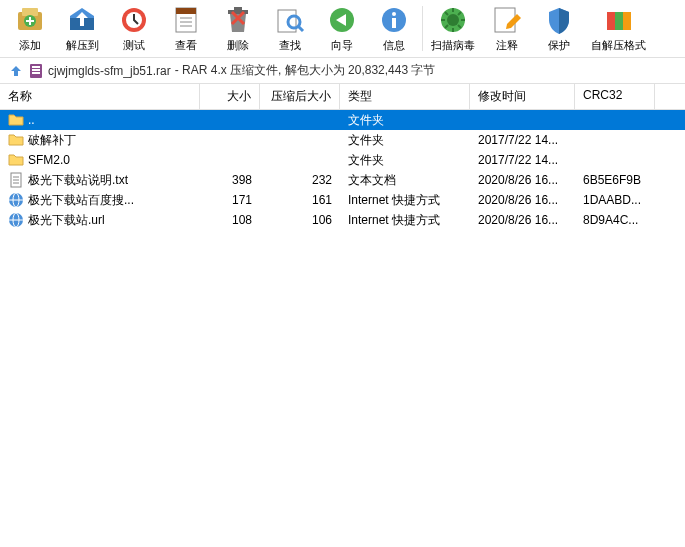 Image resolution: width=685 pixels, height=547 pixels. What do you see at coordinates (134, 46) in the screenshot?
I see `tool-label: 测试` at bounding box center [134, 46].